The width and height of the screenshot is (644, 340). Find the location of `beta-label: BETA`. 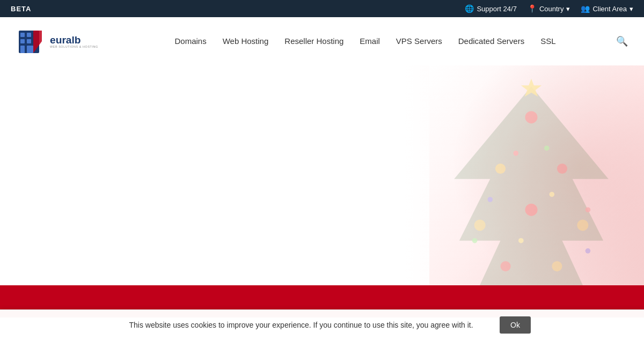

beta-label: BETA is located at coordinates (21, 9).